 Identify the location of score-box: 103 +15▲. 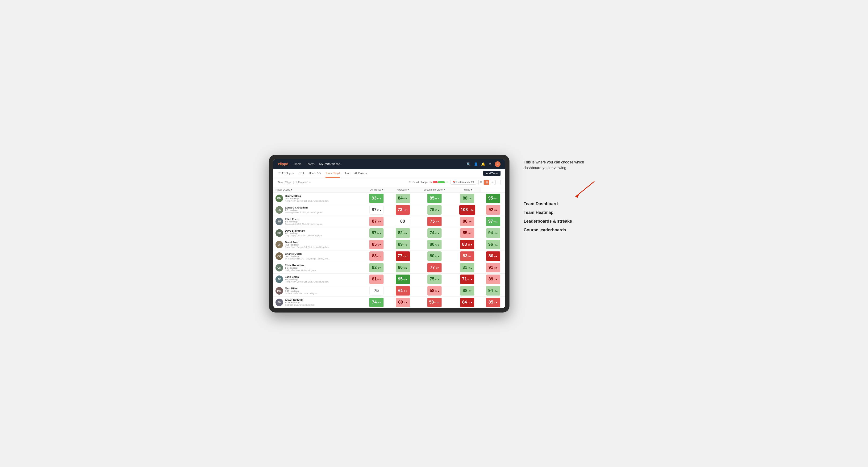
(467, 210).